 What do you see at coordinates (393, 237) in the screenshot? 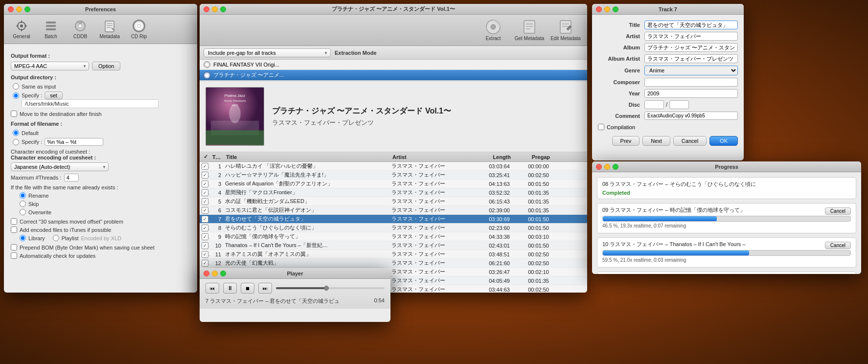
I see `track-row: 9 時の記憶「僕の地球を守って」 ラスマス・フェイバー 04:33:38 00:…` at bounding box center [393, 237].